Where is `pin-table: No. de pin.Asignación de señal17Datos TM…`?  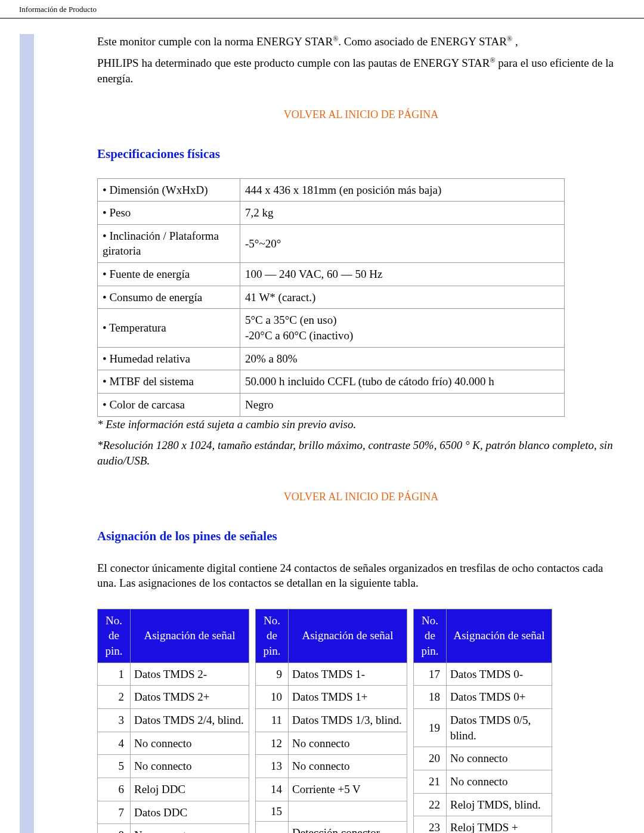
pin-table: No. de pin.Asignación de señal17Datos TM… is located at coordinates (483, 721).